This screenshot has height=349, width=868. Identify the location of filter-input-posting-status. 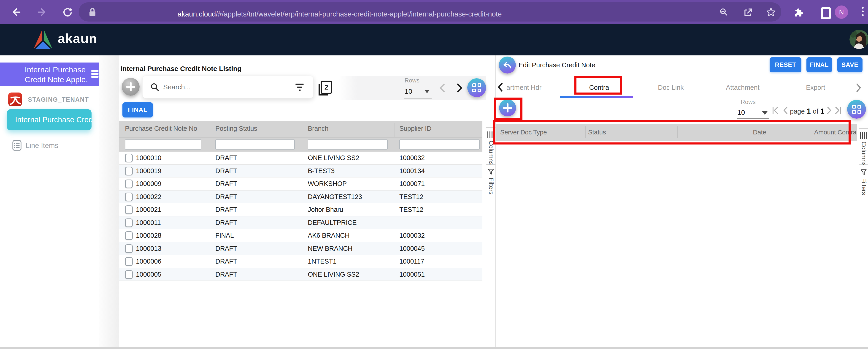
(255, 144).